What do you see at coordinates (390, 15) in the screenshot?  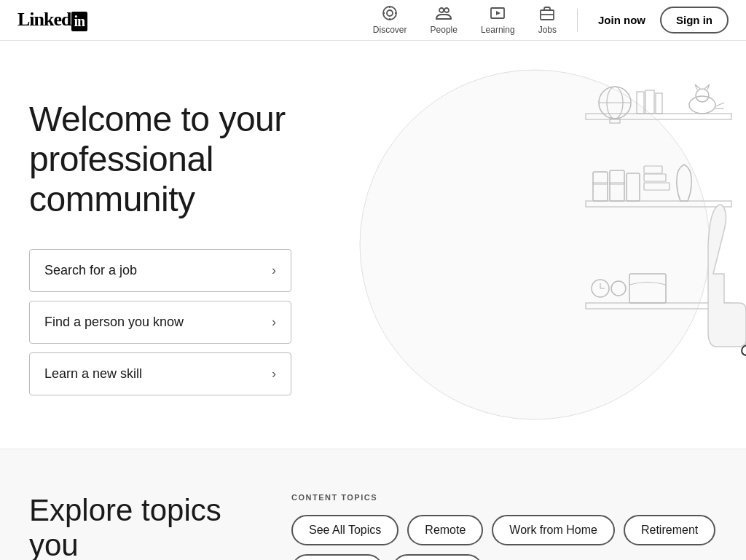 I see `discover-icon` at bounding box center [390, 15].